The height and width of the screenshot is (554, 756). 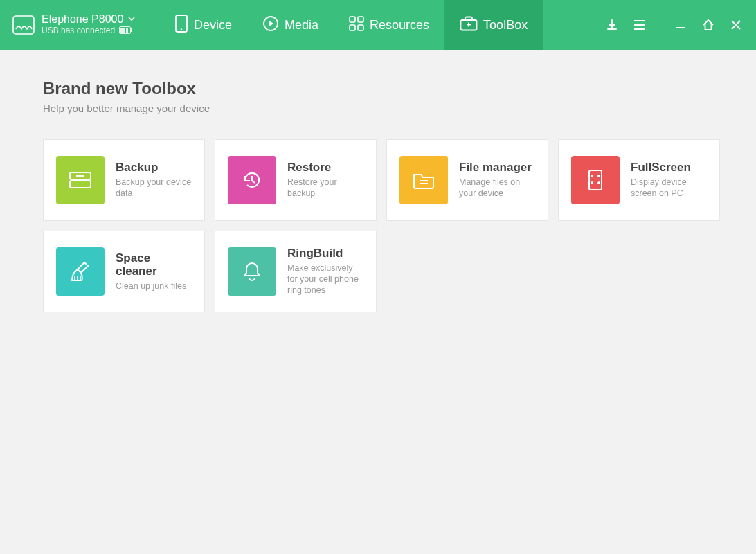 What do you see at coordinates (640, 25) in the screenshot?
I see `menu-button` at bounding box center [640, 25].